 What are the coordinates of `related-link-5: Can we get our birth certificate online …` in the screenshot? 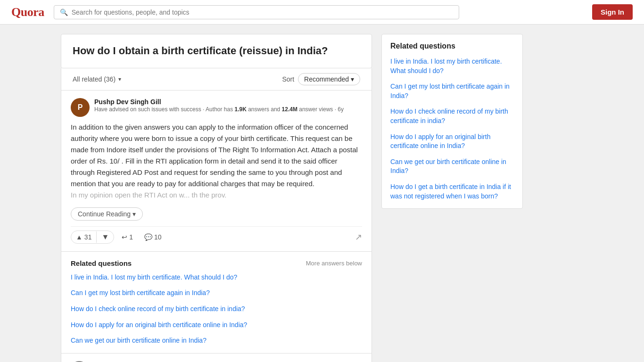 It's located at (216, 341).